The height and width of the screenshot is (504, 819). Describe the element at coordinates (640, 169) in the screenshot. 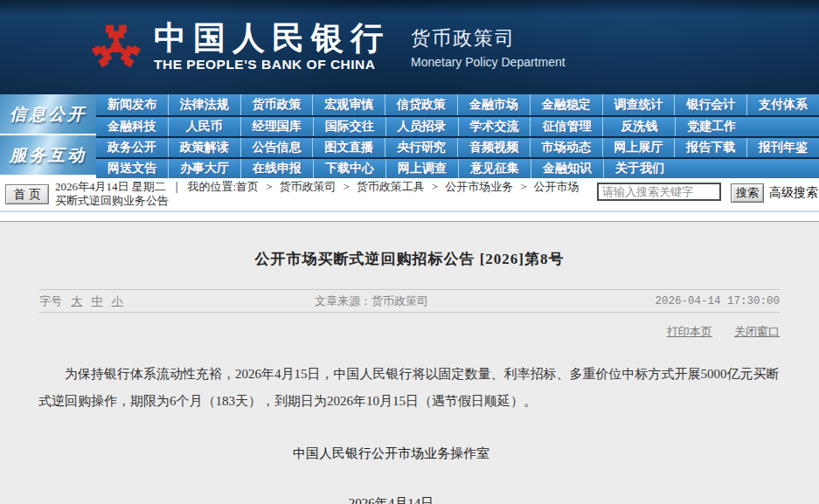

I see `nav-item: 关于我们` at that location.